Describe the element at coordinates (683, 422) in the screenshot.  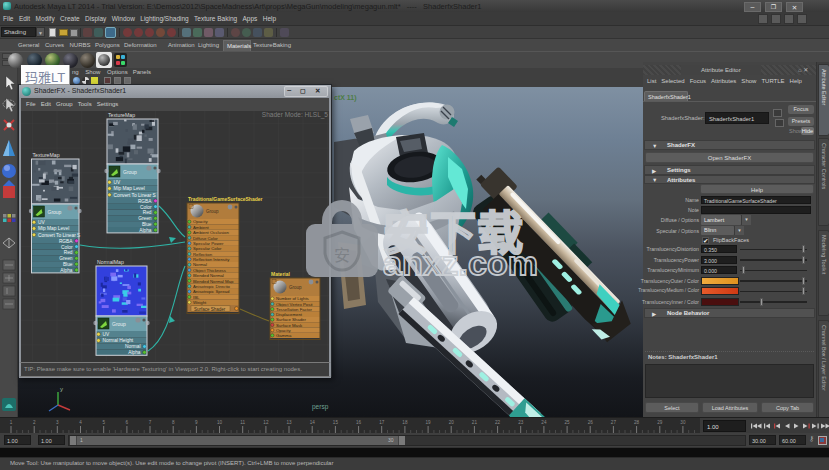
I see `svg-text: 30` at that location.